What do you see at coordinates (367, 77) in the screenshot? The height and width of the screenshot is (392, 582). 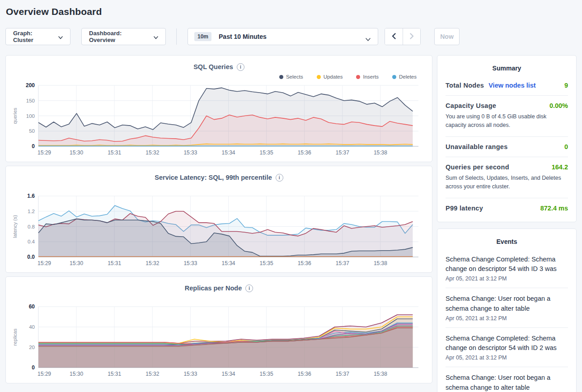 I see `legend-item-inserts: Inserts` at bounding box center [367, 77].